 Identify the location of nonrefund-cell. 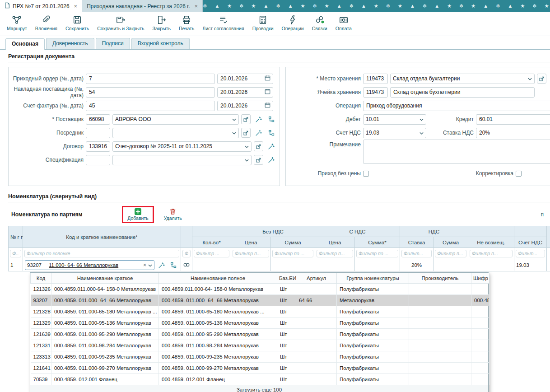
(491, 266).